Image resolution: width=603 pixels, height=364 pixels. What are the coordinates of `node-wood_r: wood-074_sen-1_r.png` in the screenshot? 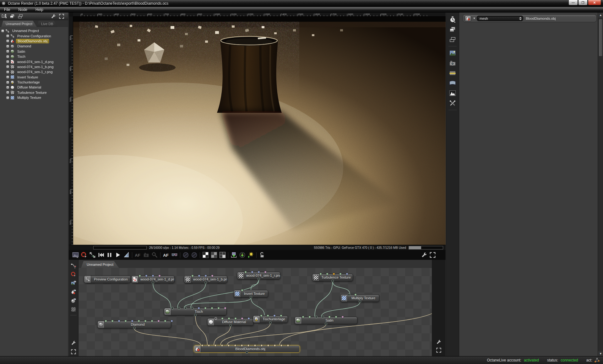 It's located at (259, 276).